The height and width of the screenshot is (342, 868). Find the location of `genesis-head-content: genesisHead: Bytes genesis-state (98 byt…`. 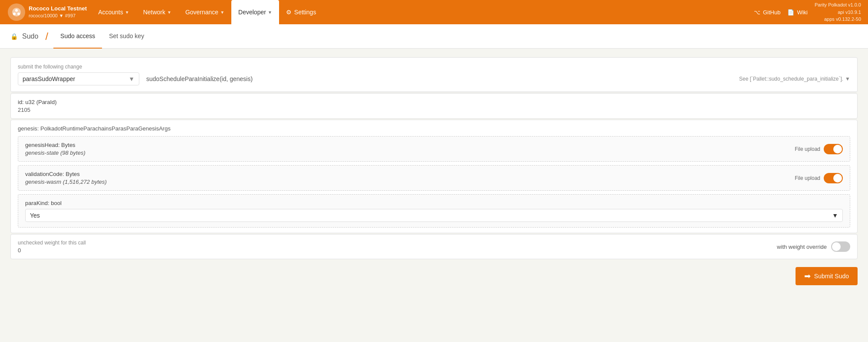

genesis-head-content: genesisHead: Bytes genesis-state (98 byt… is located at coordinates (56, 149).